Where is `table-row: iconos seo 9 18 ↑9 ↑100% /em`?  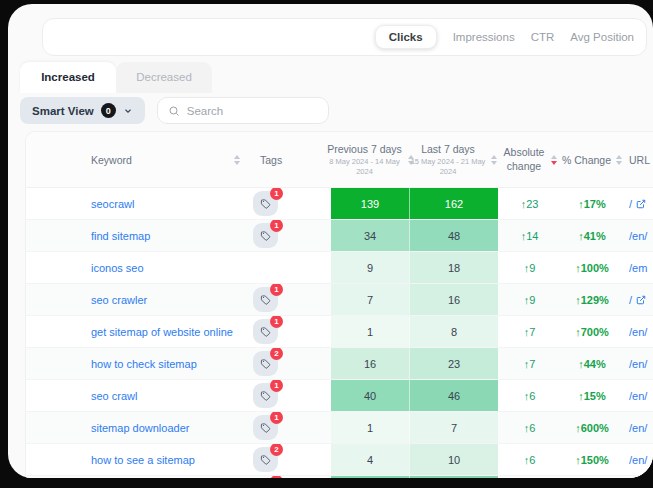
table-row: iconos seo 9 18 ↑9 ↑100% /em is located at coordinates (340, 268).